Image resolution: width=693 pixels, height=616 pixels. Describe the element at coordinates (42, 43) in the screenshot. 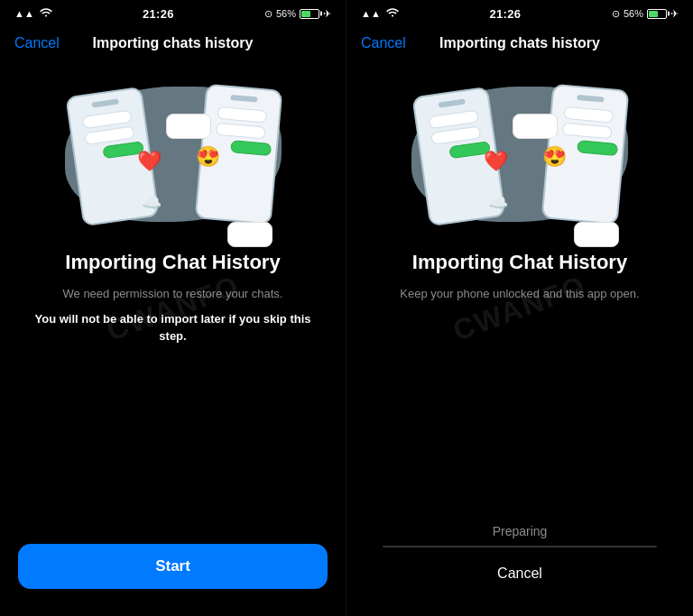

I see `cancel-button-1: Cancel` at that location.